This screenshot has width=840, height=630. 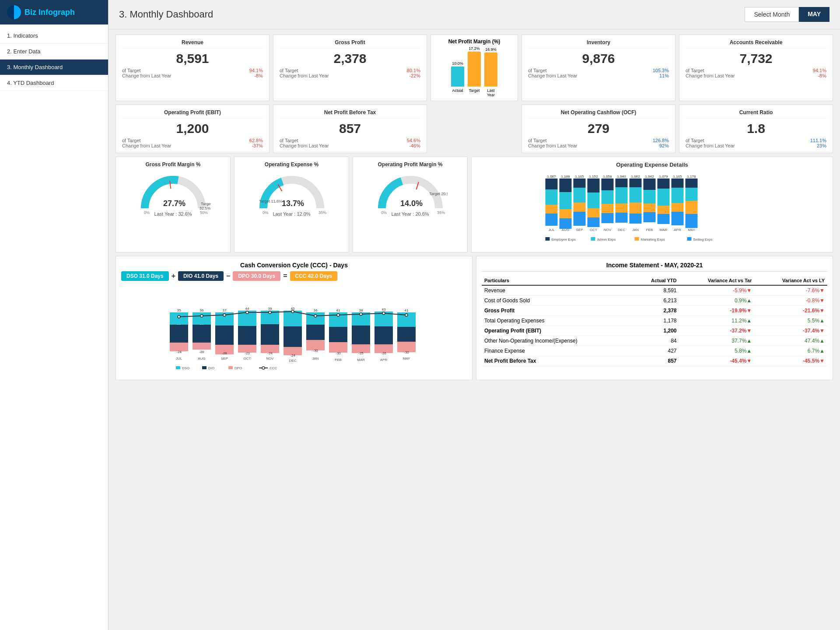 I want to click on svg-text: 0%, so click(x=265, y=213).